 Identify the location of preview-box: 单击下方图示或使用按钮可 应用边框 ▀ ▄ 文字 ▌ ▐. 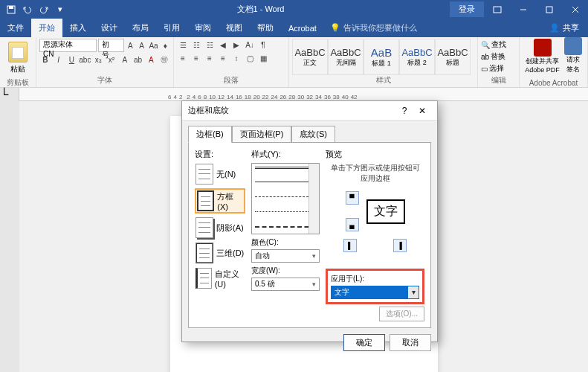
(375, 215).